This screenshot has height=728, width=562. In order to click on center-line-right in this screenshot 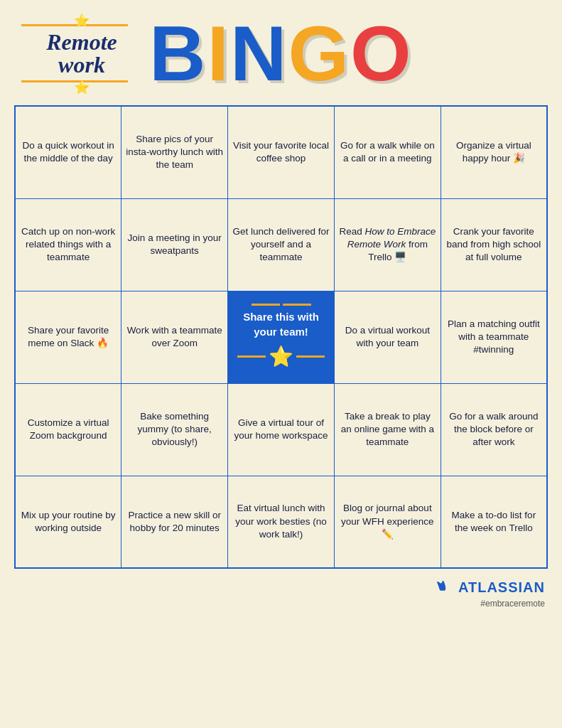, I will do `click(297, 304)`.